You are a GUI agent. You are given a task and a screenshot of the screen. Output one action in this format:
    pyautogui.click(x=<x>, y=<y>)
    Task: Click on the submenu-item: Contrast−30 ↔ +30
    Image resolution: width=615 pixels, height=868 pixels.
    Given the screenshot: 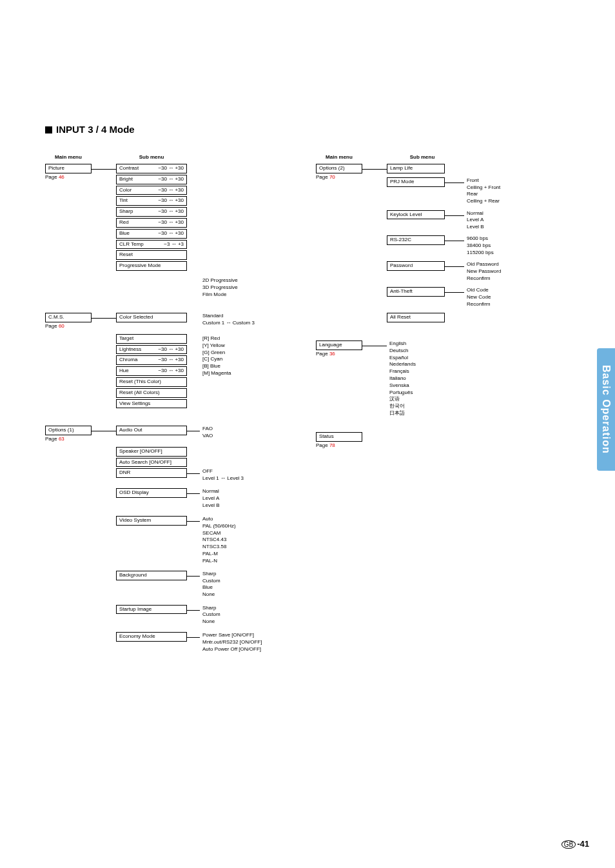 What is the action you would take?
    pyautogui.click(x=151, y=169)
    